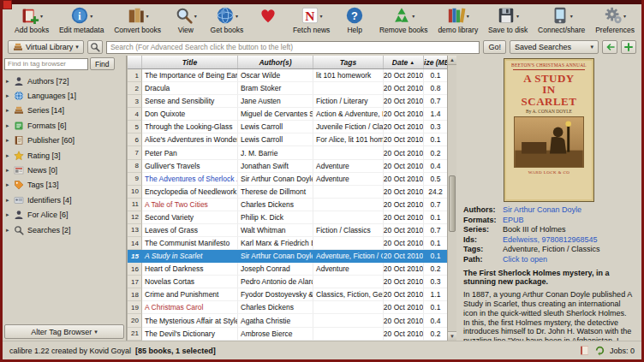  What do you see at coordinates (292, 243) in the screenshot?
I see `table-row: 14The Communist ManifestoKarl Marx & Fri…` at bounding box center [292, 243].